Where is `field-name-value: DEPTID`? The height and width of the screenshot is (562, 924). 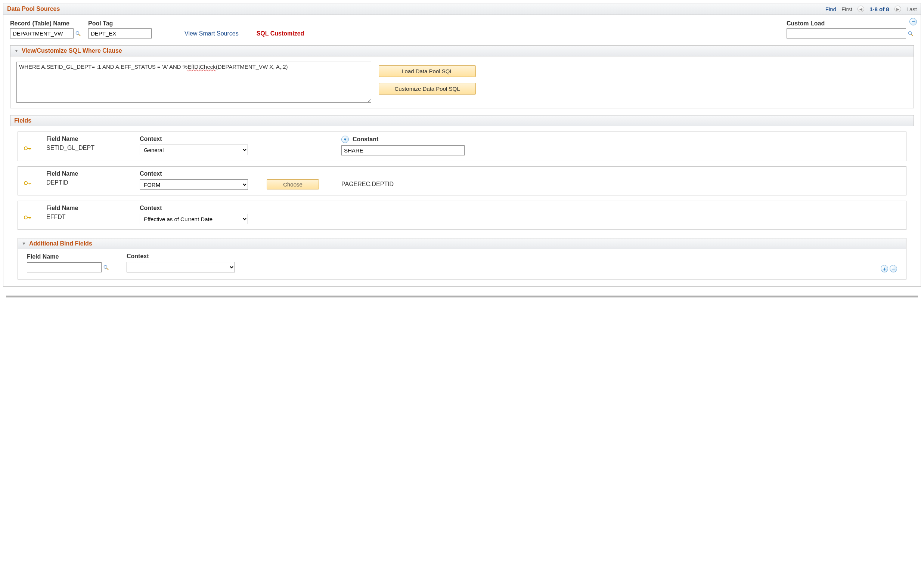
field-name-value: DEPTID is located at coordinates (89, 183).